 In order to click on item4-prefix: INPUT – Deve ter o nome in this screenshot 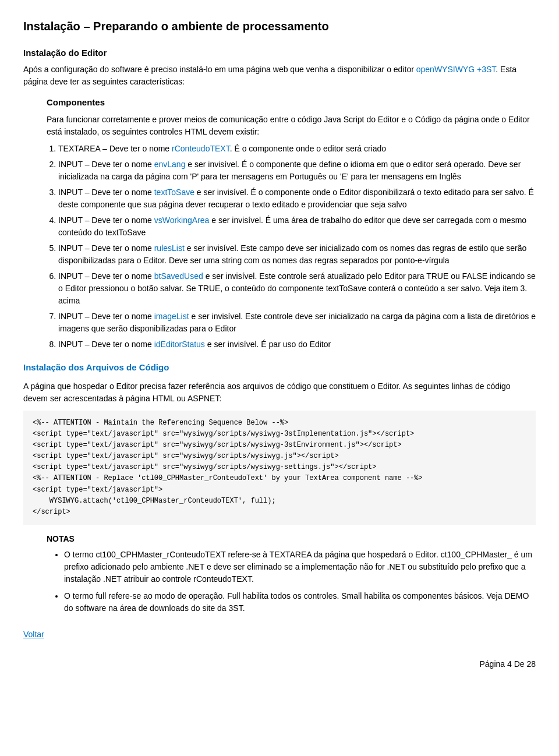, I will do `click(106, 220)`.